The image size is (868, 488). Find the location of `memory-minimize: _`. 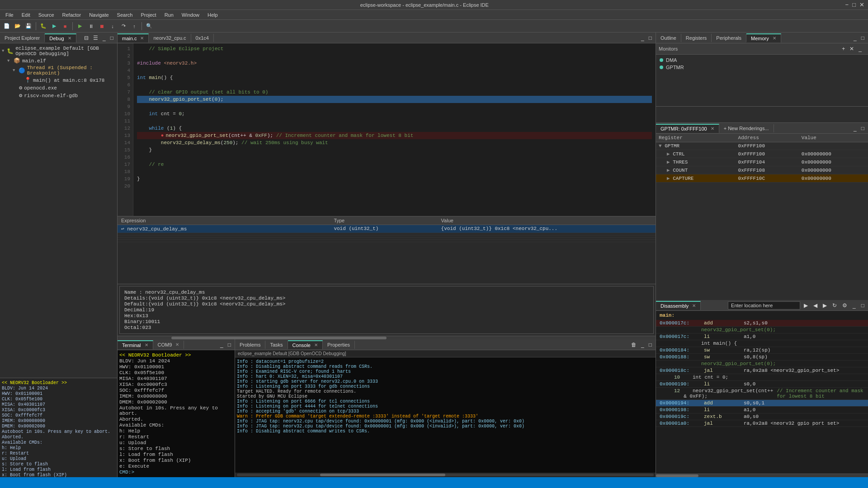

memory-minimize: _ is located at coordinates (855, 128).